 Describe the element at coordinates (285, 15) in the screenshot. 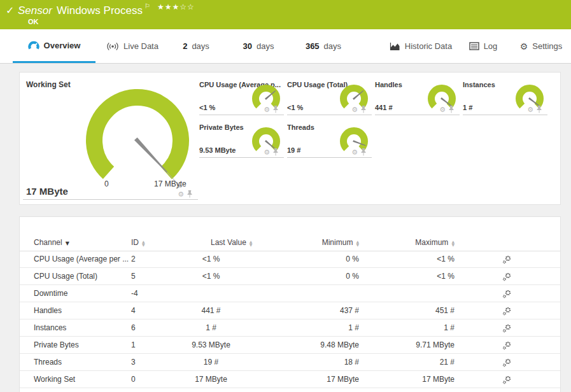

I see `sensor-header: ✓ SensorWindows Process⚐ ★★★☆☆ OK` at that location.